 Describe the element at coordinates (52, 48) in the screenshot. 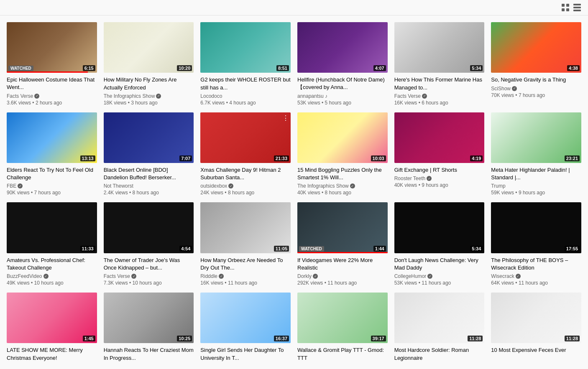

I see `thumbnail: WATCHED6:15` at that location.